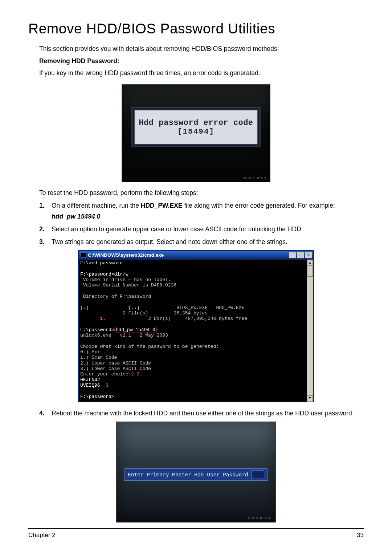  Describe the element at coordinates (310, 330) in the screenshot. I see `cmd-scrollbar: ▲ ▼` at that location.